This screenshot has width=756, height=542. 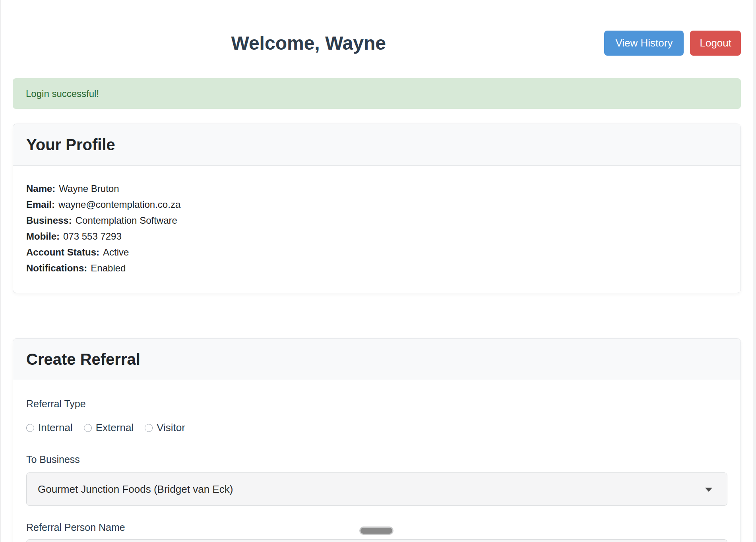 I want to click on login-success-alert: Login successful!, so click(x=377, y=94).